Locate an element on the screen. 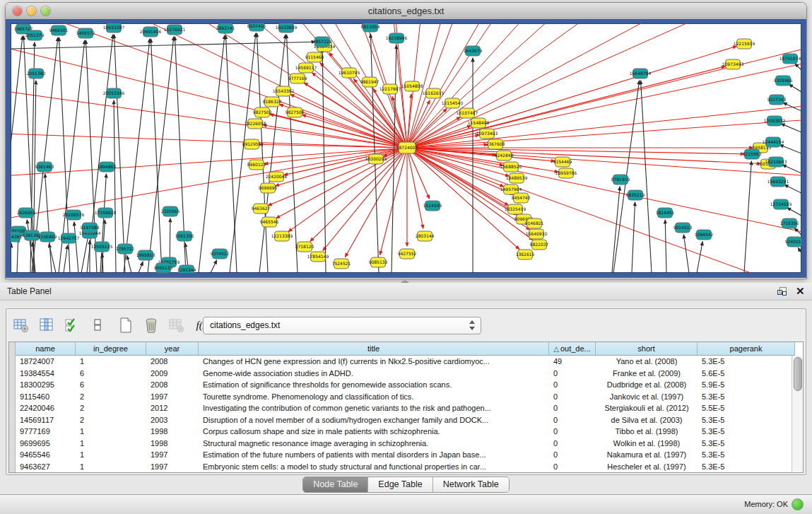 The height and width of the screenshot is (514, 812). graph-node: 13505135 is located at coordinates (102, 247).